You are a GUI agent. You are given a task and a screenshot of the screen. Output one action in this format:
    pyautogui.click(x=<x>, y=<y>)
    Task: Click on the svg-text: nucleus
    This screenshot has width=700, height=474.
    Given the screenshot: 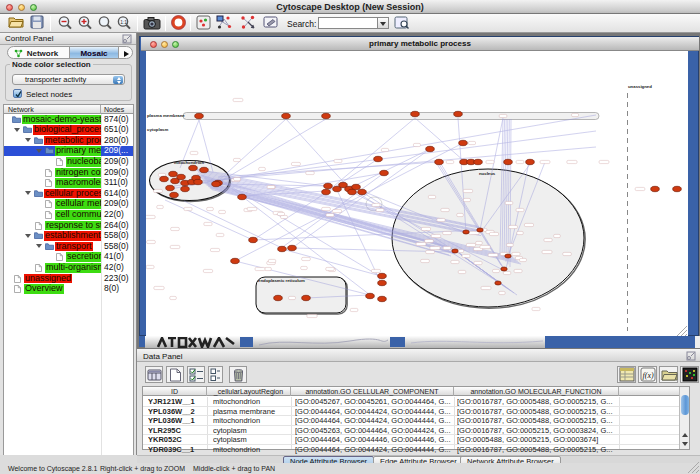 What is the action you would take?
    pyautogui.click(x=488, y=174)
    